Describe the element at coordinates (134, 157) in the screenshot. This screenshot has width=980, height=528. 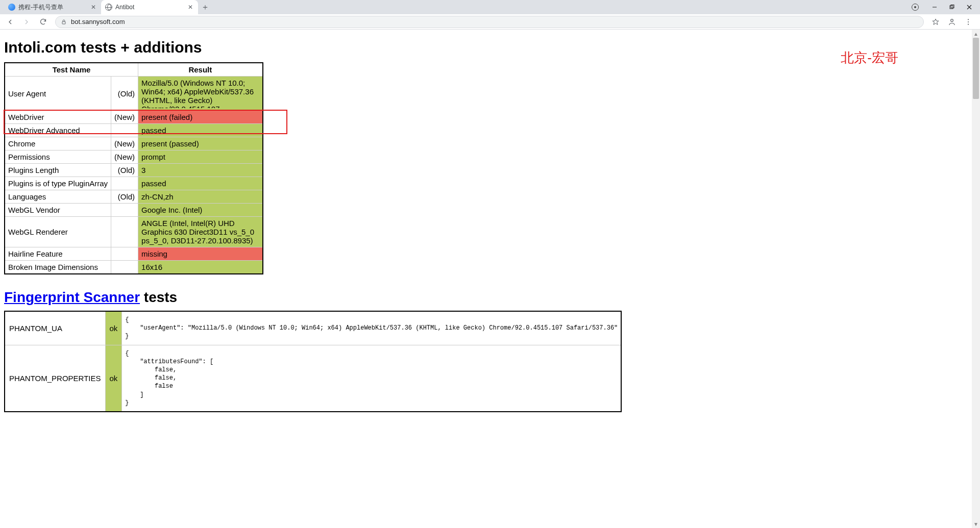
I see `table-row: Permissions(New)prompt` at that location.